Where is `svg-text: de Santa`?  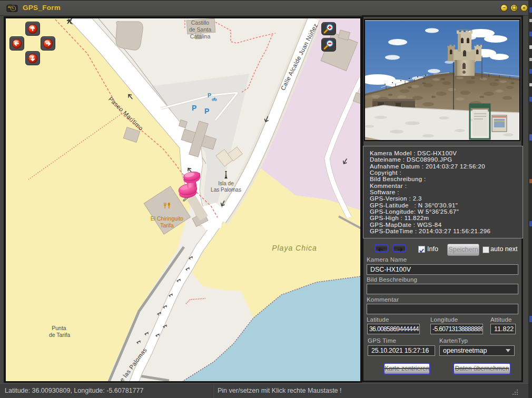 svg-text: de Santa is located at coordinates (200, 29).